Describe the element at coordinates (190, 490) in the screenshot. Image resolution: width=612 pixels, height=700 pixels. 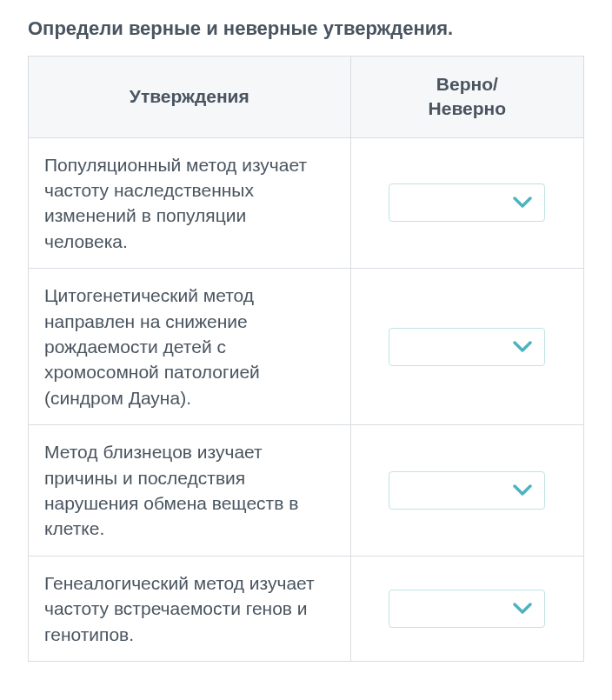
I see `statement-cell: Метод близнецов изучает причины и послед…` at that location.